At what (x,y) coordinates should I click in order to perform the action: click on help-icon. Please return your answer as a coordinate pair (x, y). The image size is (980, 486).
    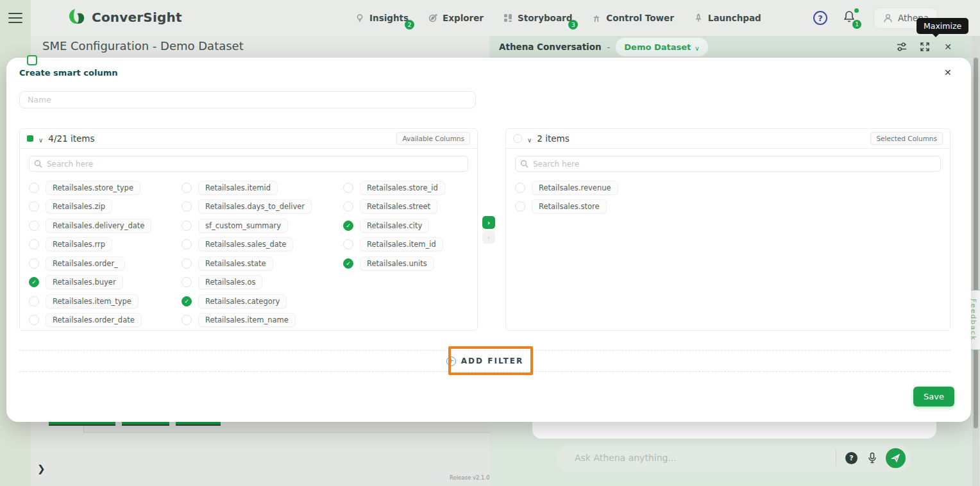
    Looking at the image, I should click on (820, 18).